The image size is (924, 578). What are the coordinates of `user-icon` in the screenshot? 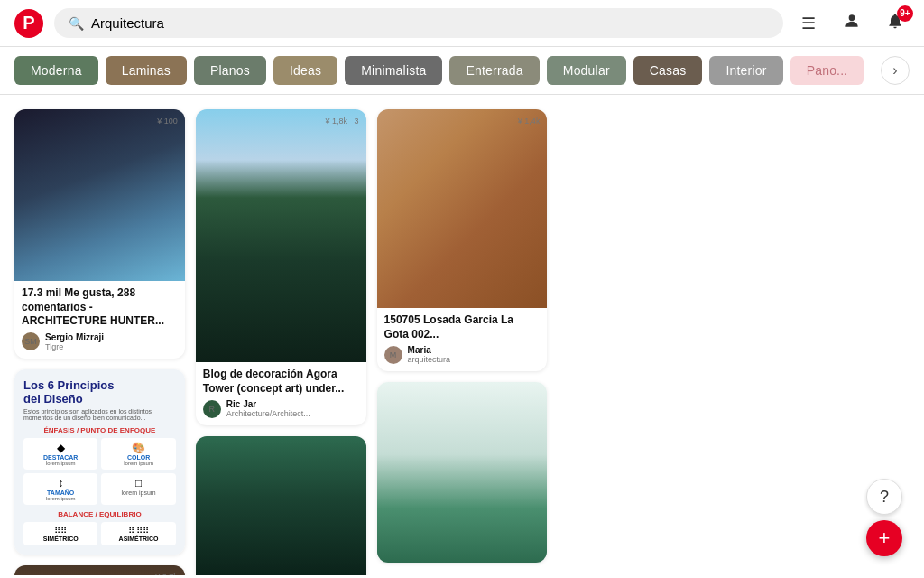 It's located at (852, 23).